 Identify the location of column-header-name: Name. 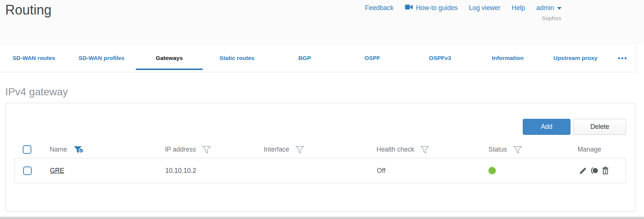
(58, 150).